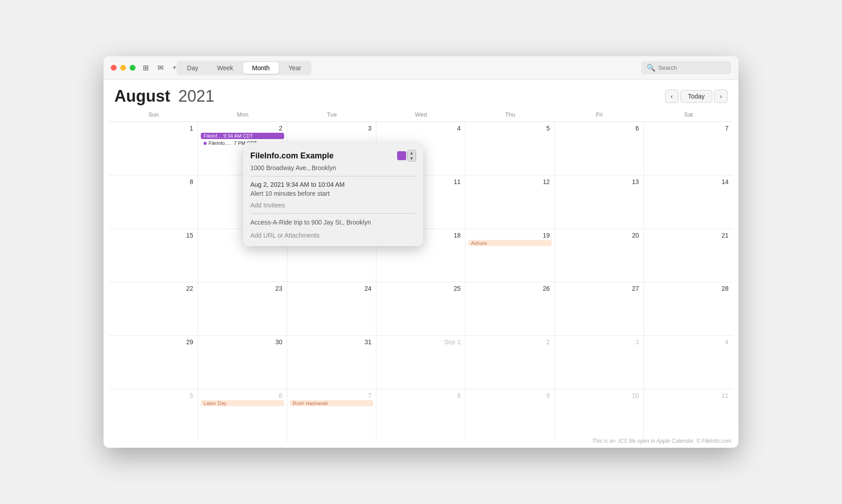  What do you see at coordinates (153, 128) in the screenshot?
I see `day-number: 1` at bounding box center [153, 128].